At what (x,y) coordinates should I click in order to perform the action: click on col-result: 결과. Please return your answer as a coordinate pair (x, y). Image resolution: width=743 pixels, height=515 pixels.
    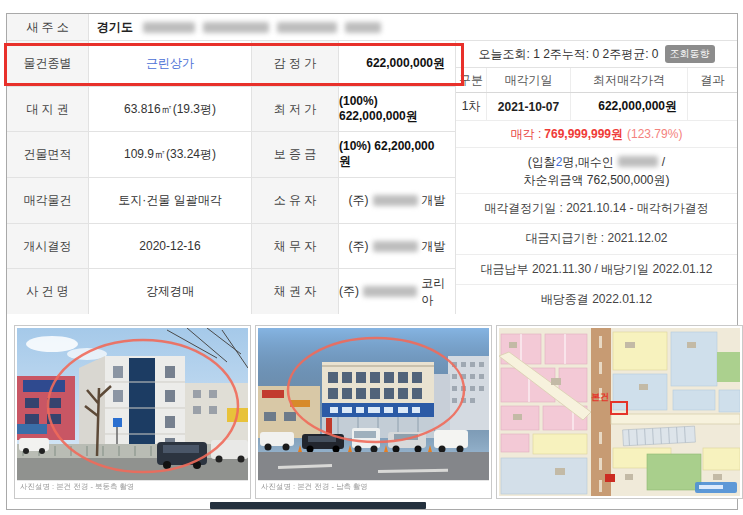
    Looking at the image, I should click on (712, 80).